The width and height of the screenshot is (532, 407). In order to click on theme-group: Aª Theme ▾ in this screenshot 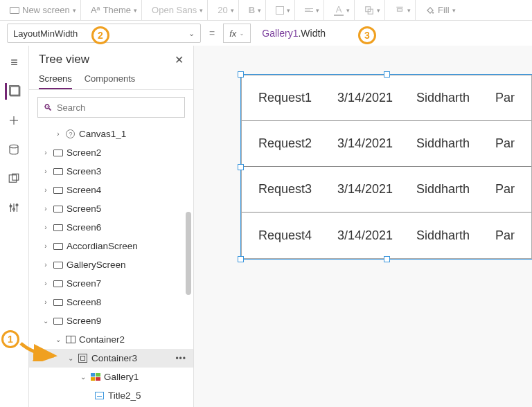, I will do `click(114, 10)`.